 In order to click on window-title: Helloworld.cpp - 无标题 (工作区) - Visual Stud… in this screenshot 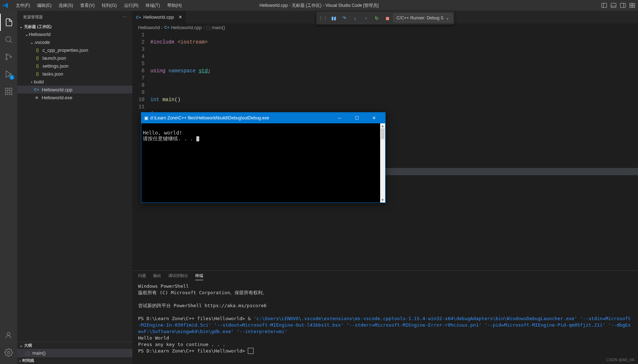, I will do `click(319, 6)`.